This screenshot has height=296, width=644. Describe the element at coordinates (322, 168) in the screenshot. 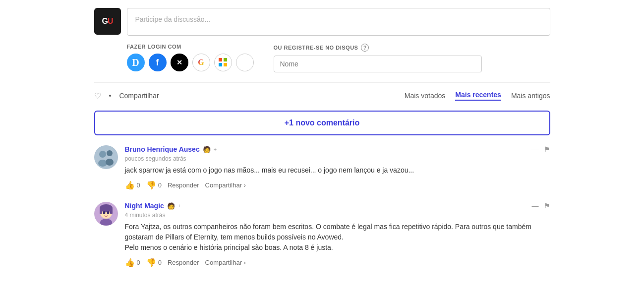

I see `comment-item: Bruno Henrique Ausec 🧑 + — ⚑ poucos segu…` at that location.